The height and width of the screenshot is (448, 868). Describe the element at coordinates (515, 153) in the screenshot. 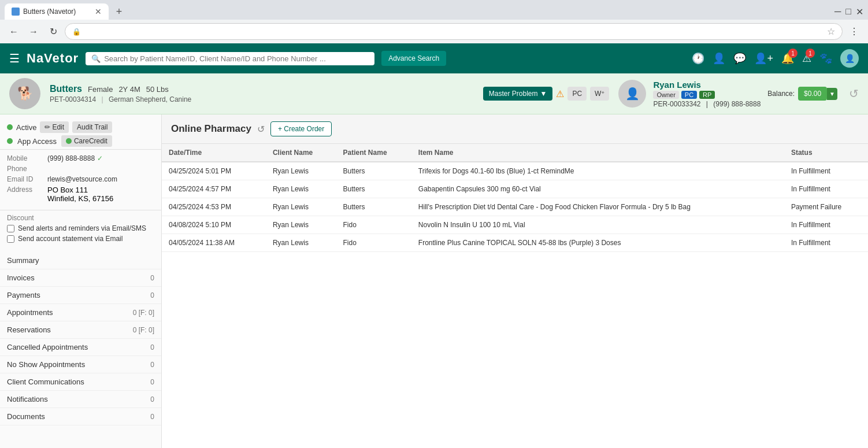

I see `table-header: Date/Time Client Name Patient Name Item …` at that location.